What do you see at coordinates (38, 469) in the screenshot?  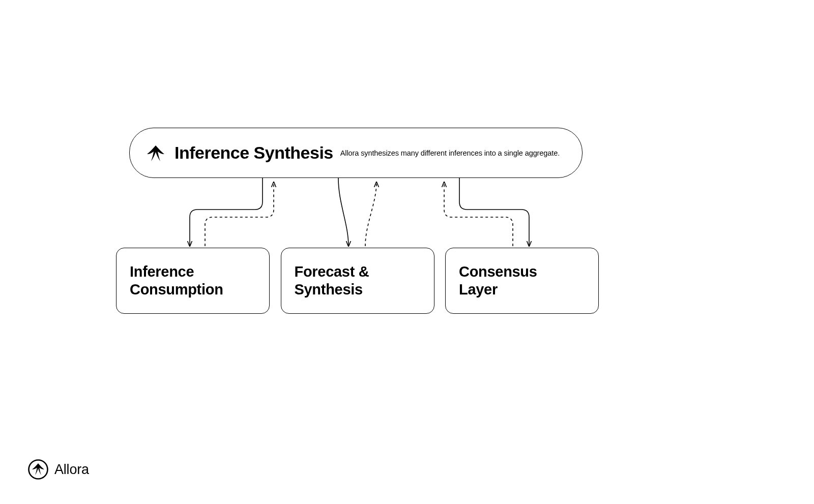 I see `allora-logo-icon` at bounding box center [38, 469].